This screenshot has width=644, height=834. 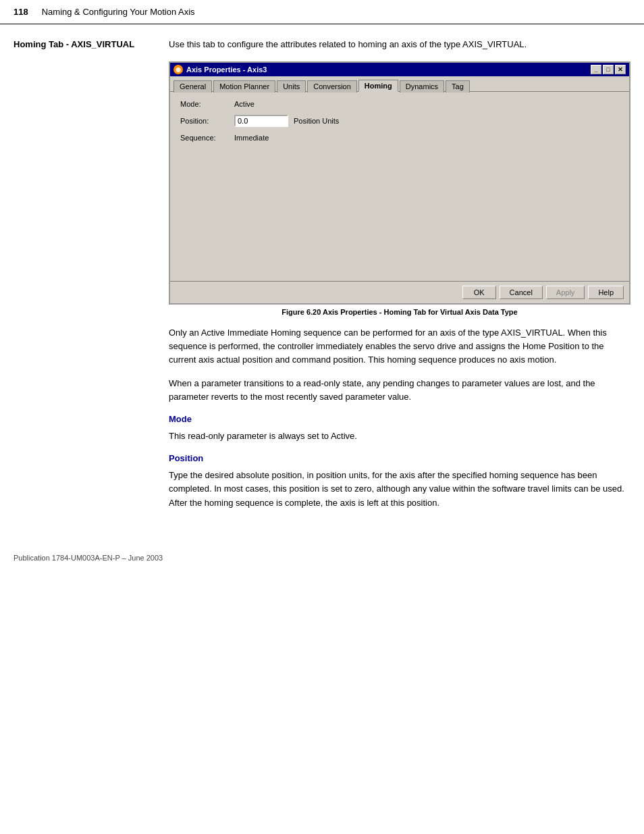 I want to click on sequence-label: Sequence:, so click(x=207, y=138).